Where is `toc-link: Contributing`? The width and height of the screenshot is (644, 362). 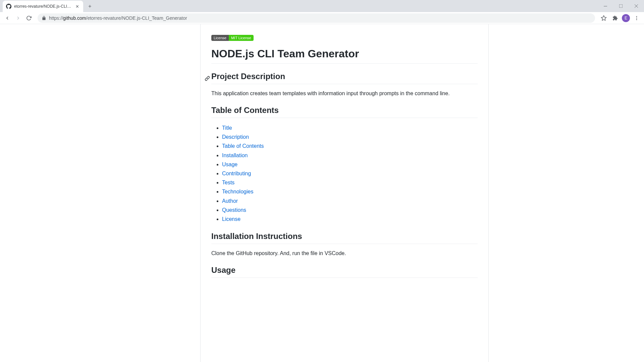 toc-link: Contributing is located at coordinates (236, 174).